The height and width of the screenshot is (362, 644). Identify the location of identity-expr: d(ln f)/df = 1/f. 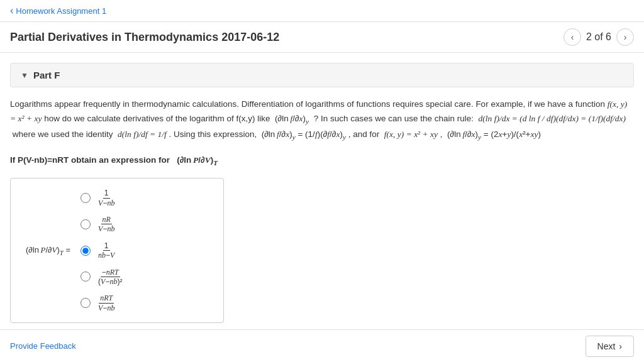
(142, 134).